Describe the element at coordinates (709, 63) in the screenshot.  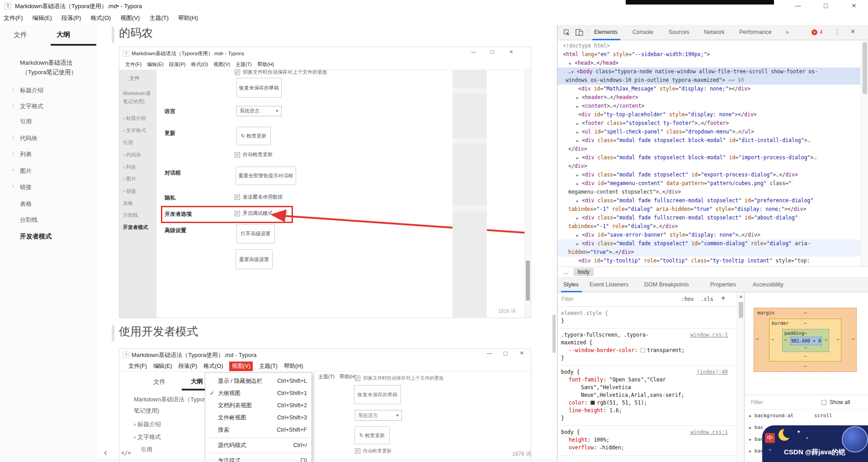
I see `dom-node: ▶<head>…</head>` at that location.